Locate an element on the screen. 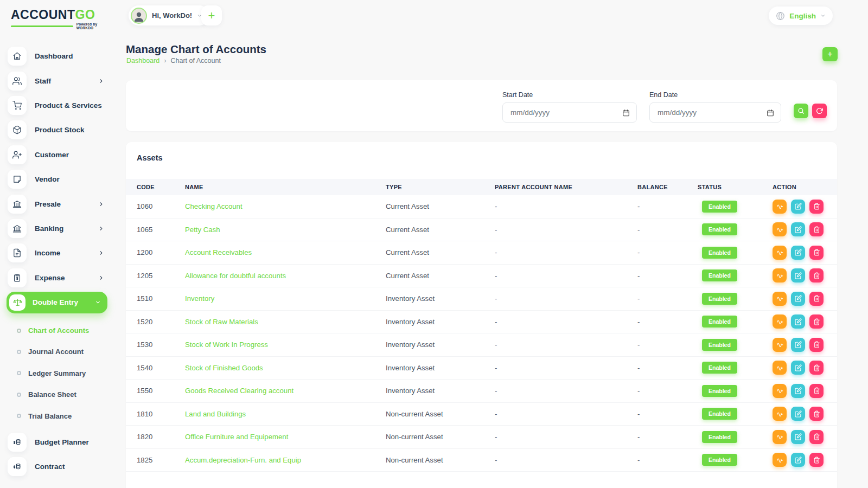 This screenshot has height=488, width=868. account-name-link: Stock of Finished Goods is located at coordinates (285, 368).